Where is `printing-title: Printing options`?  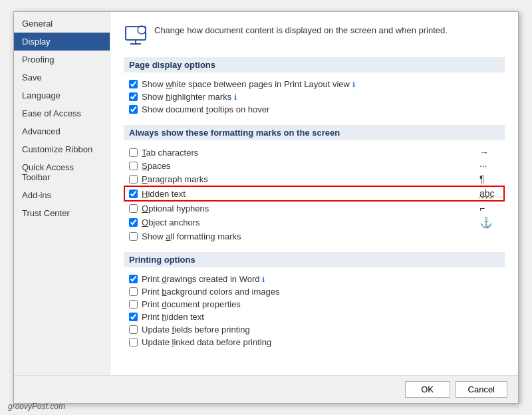 printing-title: Printing options is located at coordinates (314, 259).